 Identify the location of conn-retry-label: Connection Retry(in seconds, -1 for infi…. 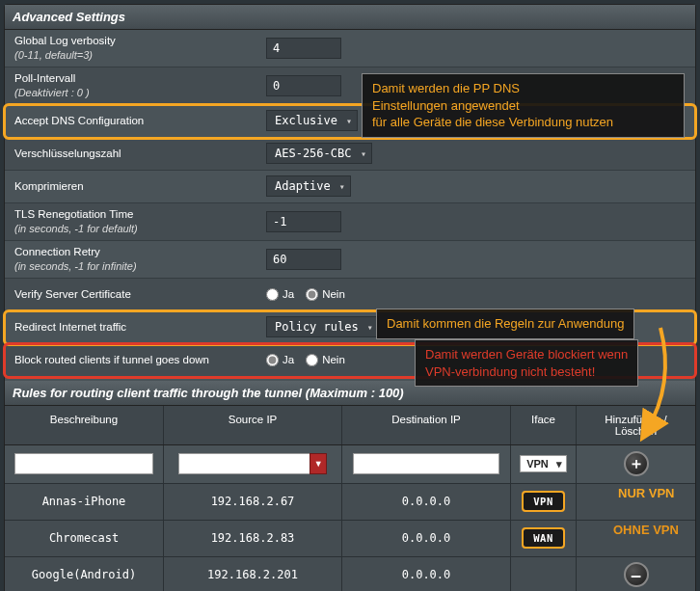
(133, 259).